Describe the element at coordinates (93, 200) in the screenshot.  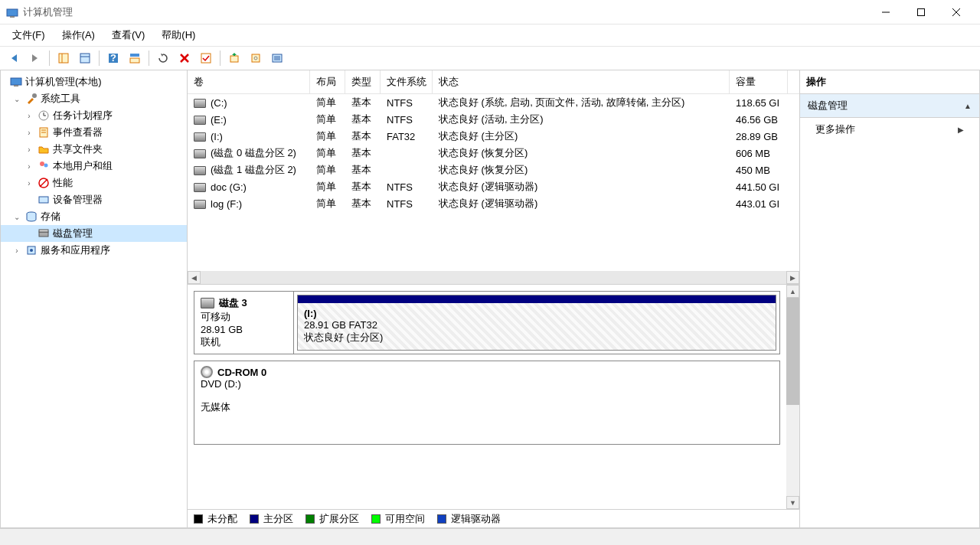
I see `tree-device-manager: 设备管理器` at that location.